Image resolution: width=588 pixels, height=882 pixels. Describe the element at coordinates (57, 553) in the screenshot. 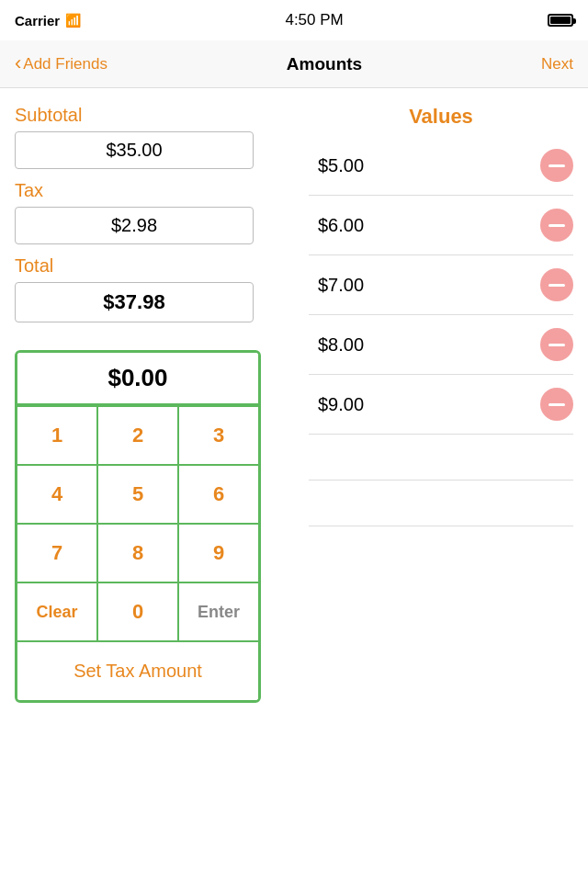

I see `key-7: 7` at that location.